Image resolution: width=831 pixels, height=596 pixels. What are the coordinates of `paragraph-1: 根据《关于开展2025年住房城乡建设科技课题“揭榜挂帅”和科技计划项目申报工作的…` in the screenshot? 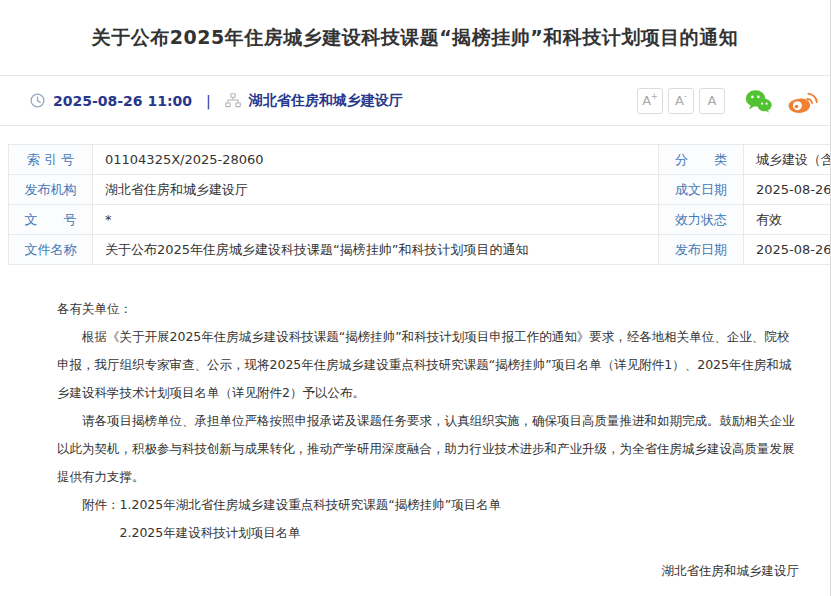 It's located at (428, 365).